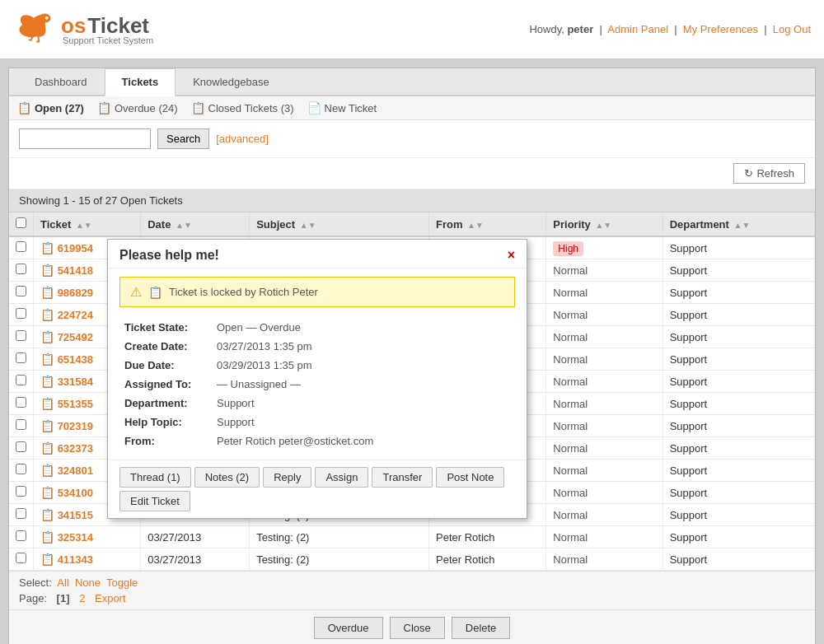  What do you see at coordinates (317, 404) in the screenshot?
I see `modal-detail-row: Department: Support` at bounding box center [317, 404].